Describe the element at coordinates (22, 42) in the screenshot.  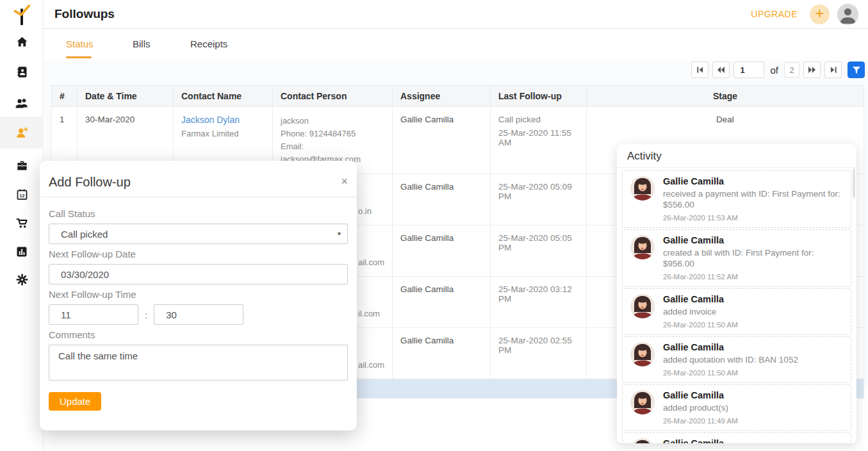
I see `home-icon` at that location.